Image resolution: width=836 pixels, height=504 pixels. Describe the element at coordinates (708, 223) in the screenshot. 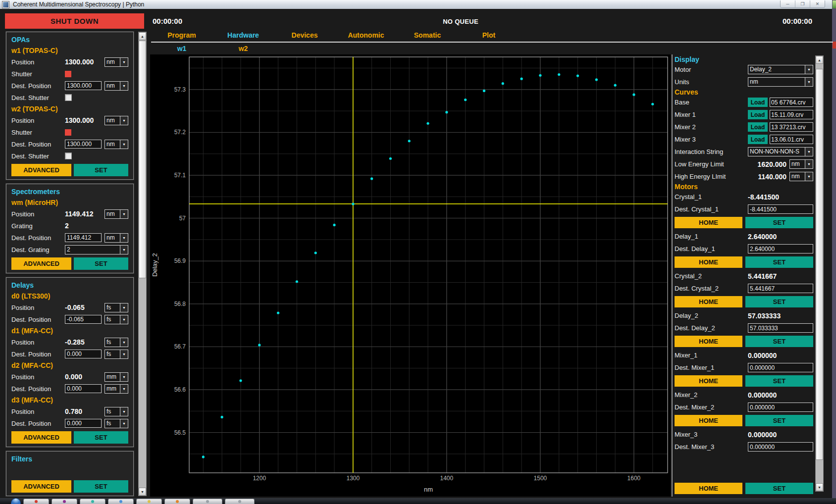

I see `crystal-1-home-button: HOME` at that location.